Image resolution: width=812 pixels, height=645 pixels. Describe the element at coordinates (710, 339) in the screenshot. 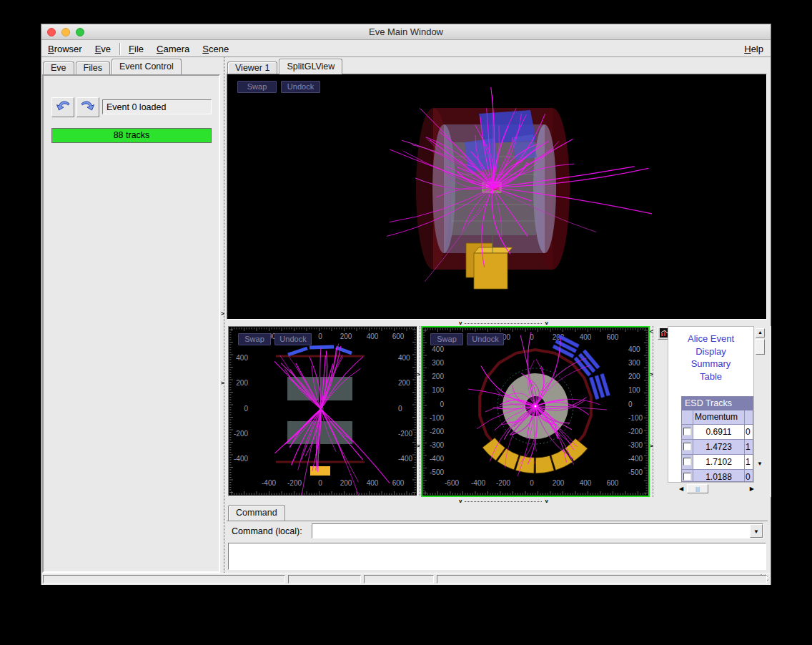

I see `summary-title-line: Alice Event` at that location.